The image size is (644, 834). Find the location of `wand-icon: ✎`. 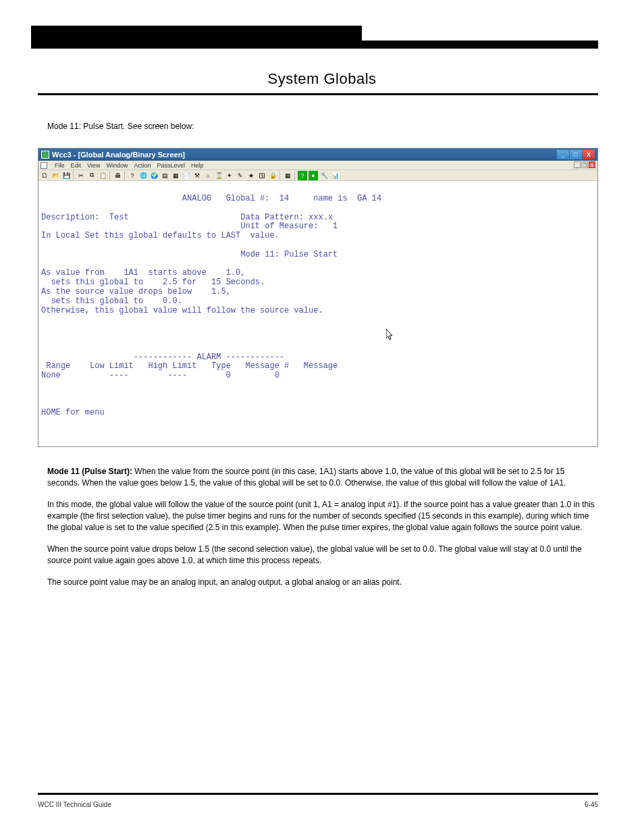

wand-icon: ✎ is located at coordinates (240, 176).